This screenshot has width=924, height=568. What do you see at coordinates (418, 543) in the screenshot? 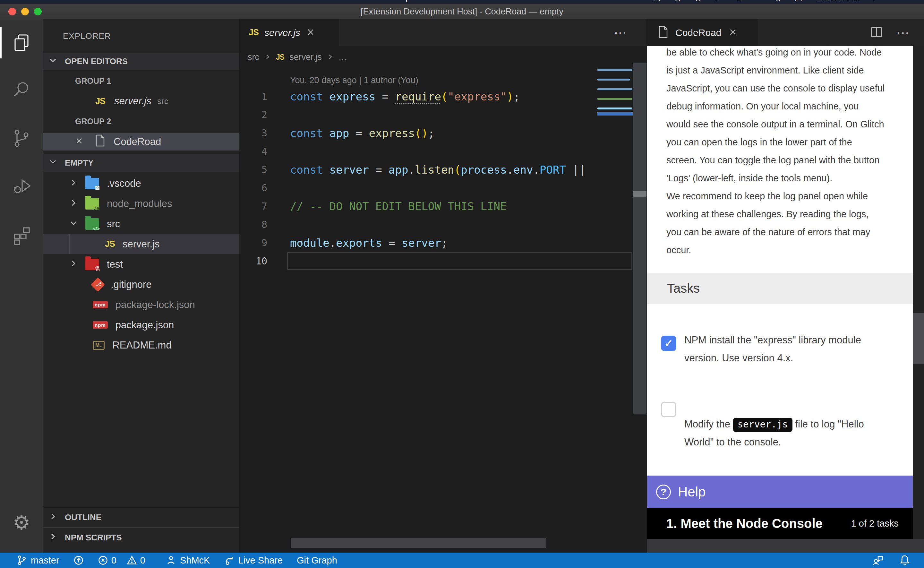
I see `editor-horizontal-scrollbar` at bounding box center [418, 543].